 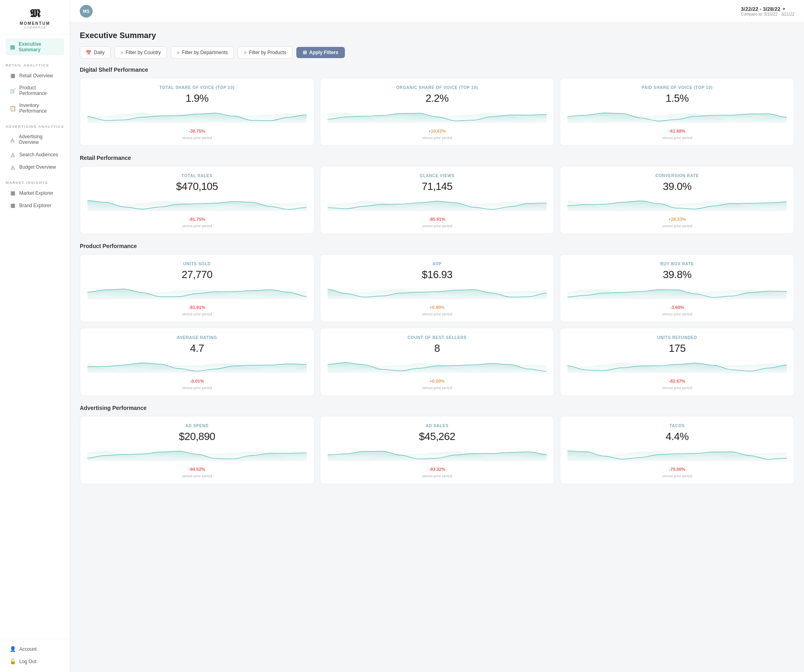 What do you see at coordinates (197, 349) in the screenshot?
I see `metric-value: 4.7` at bounding box center [197, 349].